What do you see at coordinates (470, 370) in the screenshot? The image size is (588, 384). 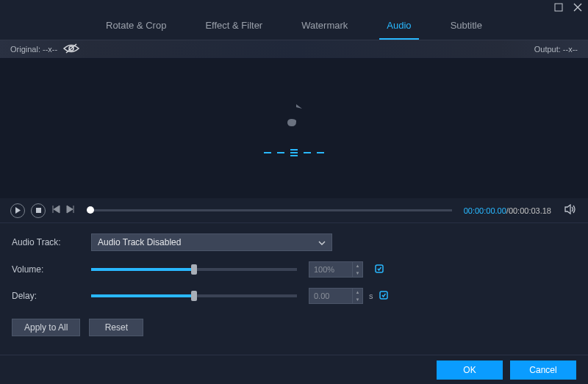 I see `ok-button: OK` at bounding box center [470, 370].